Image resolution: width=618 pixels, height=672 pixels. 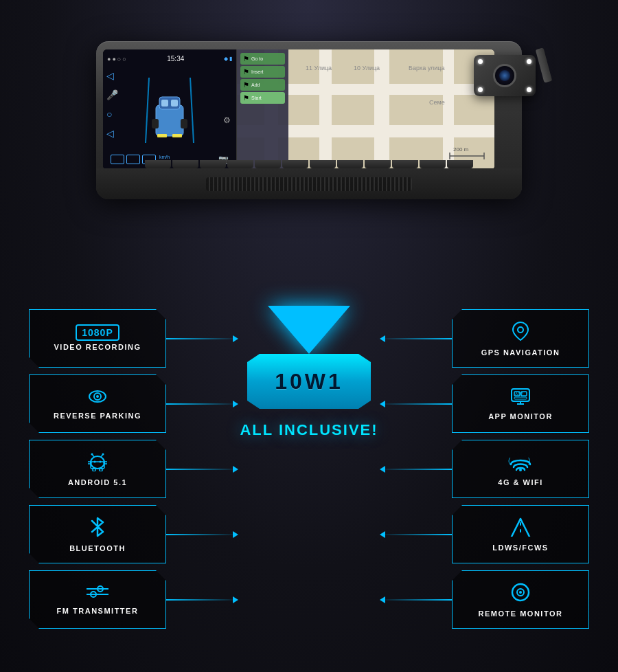 What do you see at coordinates (227, 120) in the screenshot?
I see `right-side-icons: ⚙` at bounding box center [227, 120].